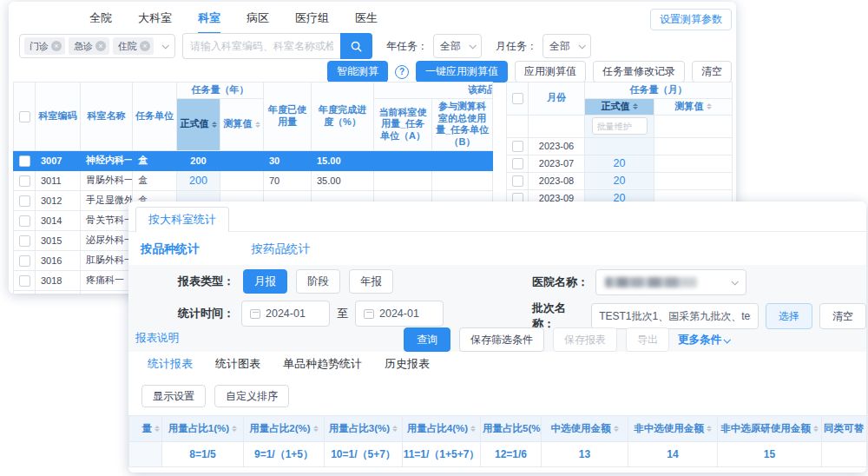  I want to click on hospital-name-label: 医院名称：, so click(561, 282).